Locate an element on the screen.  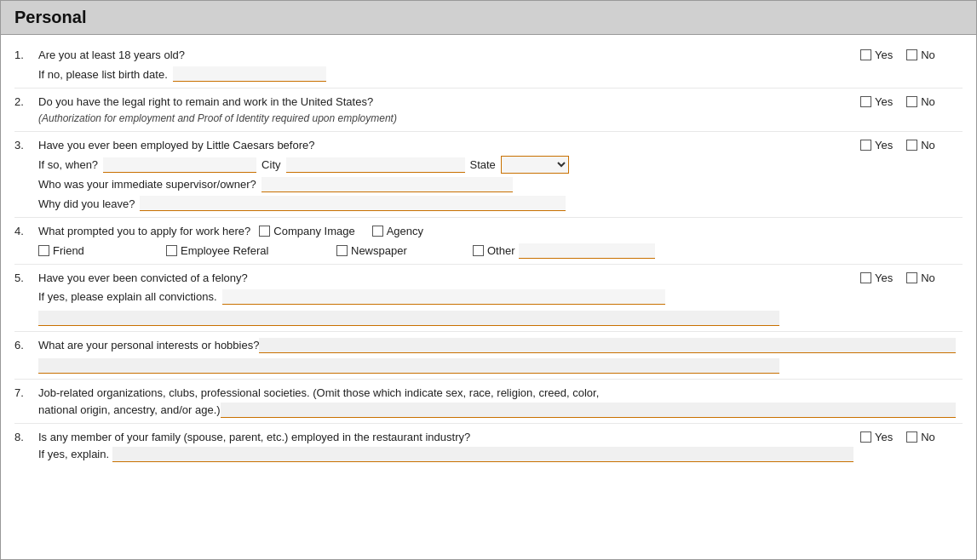
question-7: 7. Job-related organizations, clubs, pro… is located at coordinates (489, 402).